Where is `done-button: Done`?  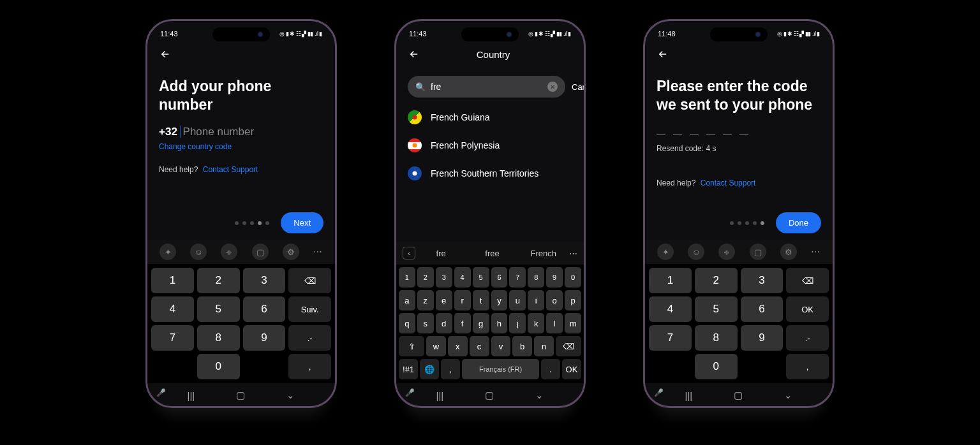 done-button: Done is located at coordinates (799, 223).